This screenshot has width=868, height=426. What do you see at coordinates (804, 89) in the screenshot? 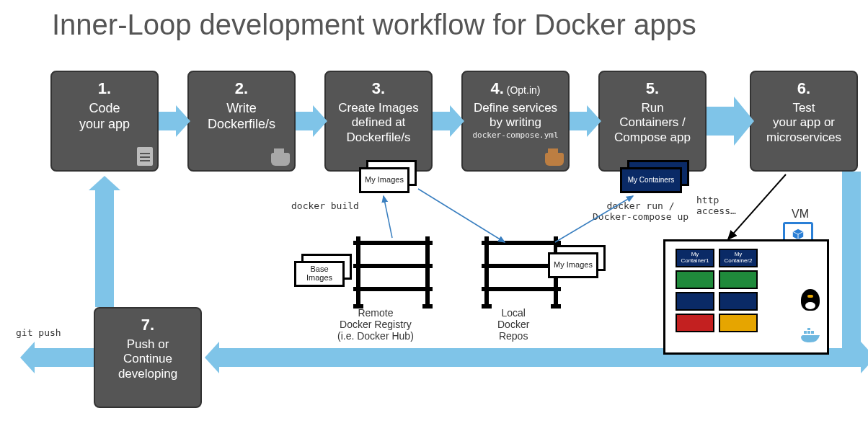
I see `step-6-number: 6.` at bounding box center [804, 89].